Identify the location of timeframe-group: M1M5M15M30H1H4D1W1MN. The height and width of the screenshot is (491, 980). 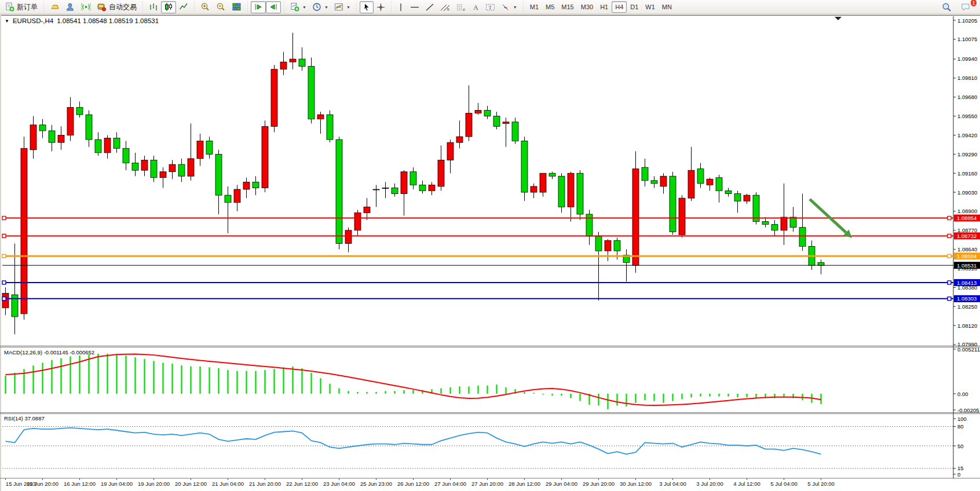
(601, 7).